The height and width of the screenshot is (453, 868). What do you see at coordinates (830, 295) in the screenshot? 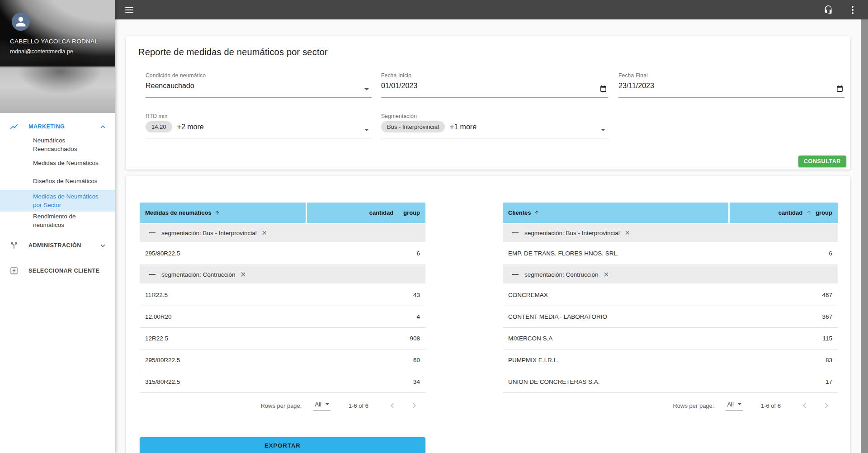
I see `row-cantidad: 467` at bounding box center [830, 295].